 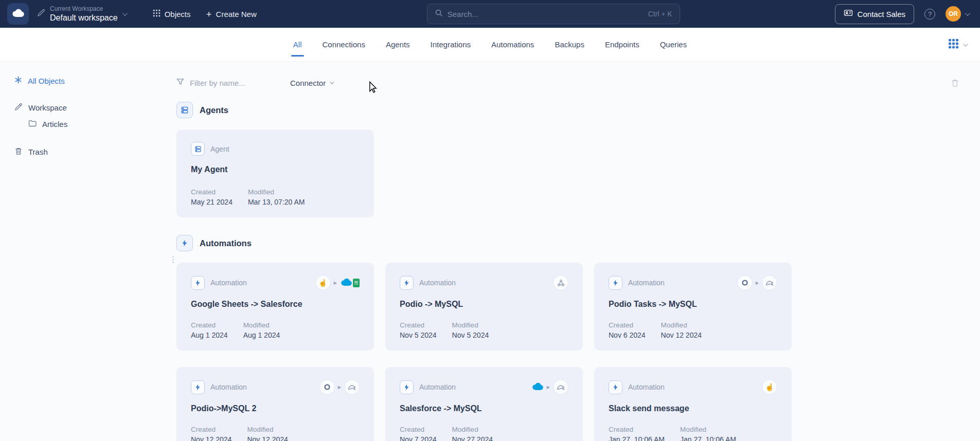 I want to click on created-value: Nov 6 2024, so click(x=627, y=335).